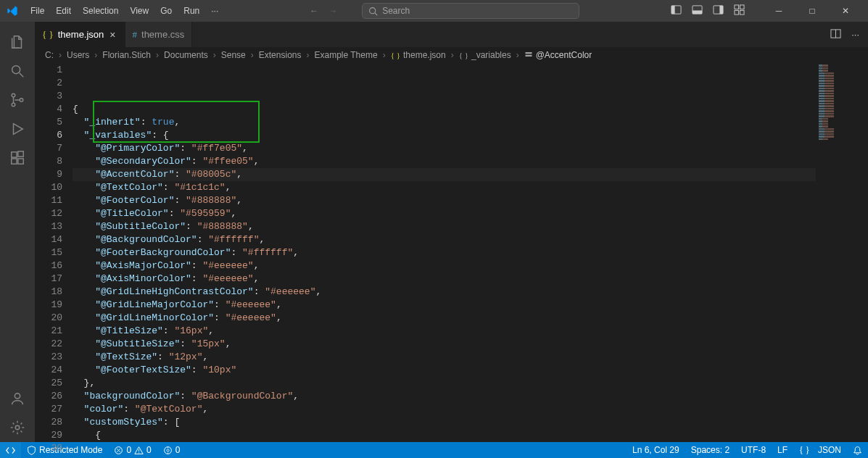  I want to click on code-line: "@BackgroundColor": "#ffffff",, so click(444, 240).